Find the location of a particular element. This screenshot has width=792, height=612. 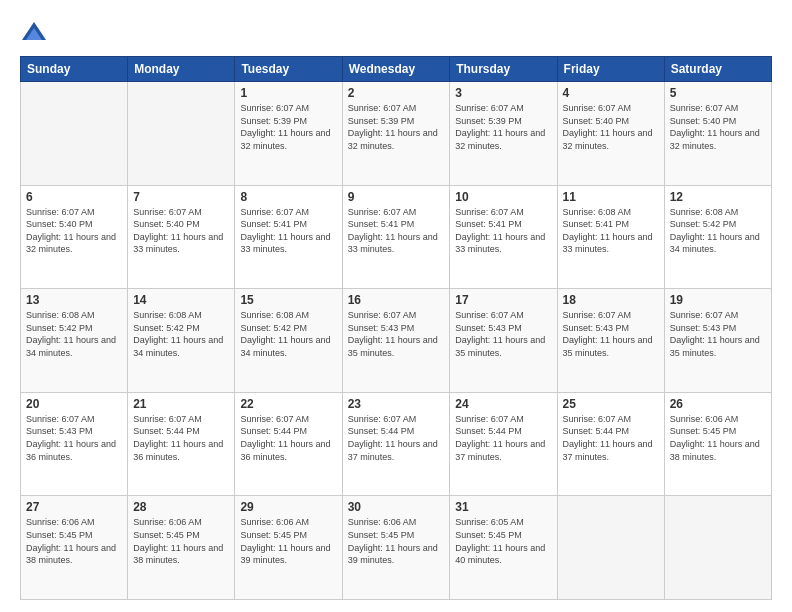

calendar-cell: 29Sunrise: 6:06 AMSunset: 5:45 PMDayligh… is located at coordinates (288, 548).